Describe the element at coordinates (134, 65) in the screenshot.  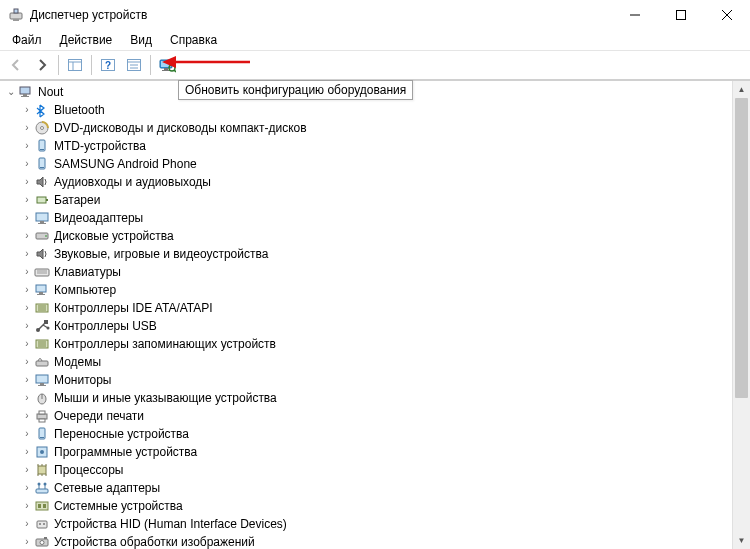
I see `properties-button` at that location.